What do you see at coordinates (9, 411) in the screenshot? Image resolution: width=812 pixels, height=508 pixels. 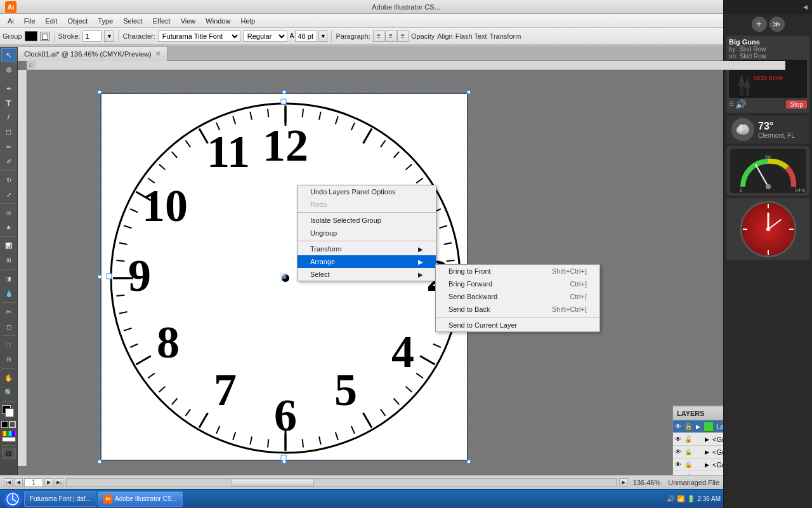 I see `color-swatches` at bounding box center [9, 411].